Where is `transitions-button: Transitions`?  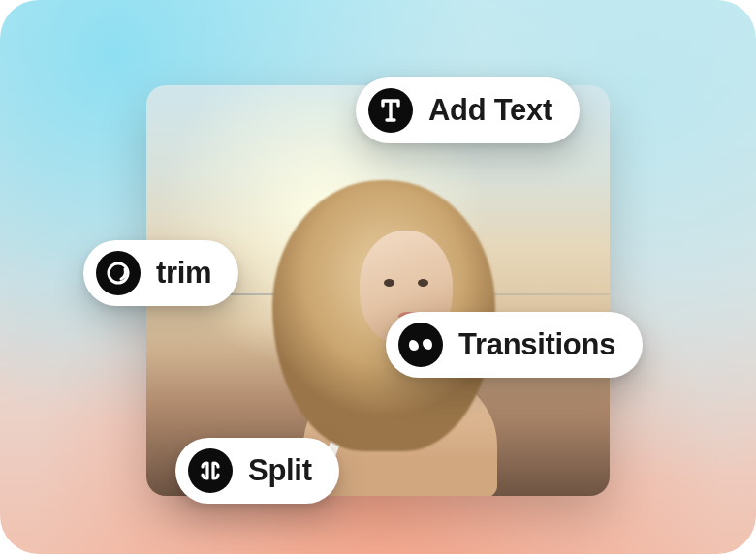 transitions-button: Transitions is located at coordinates (514, 345).